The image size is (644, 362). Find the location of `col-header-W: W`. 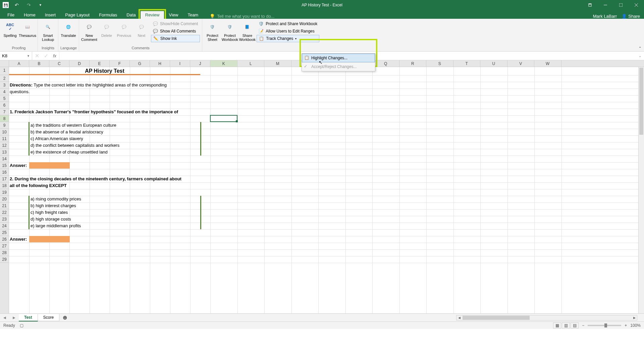

col-header-W: W is located at coordinates (548, 64).